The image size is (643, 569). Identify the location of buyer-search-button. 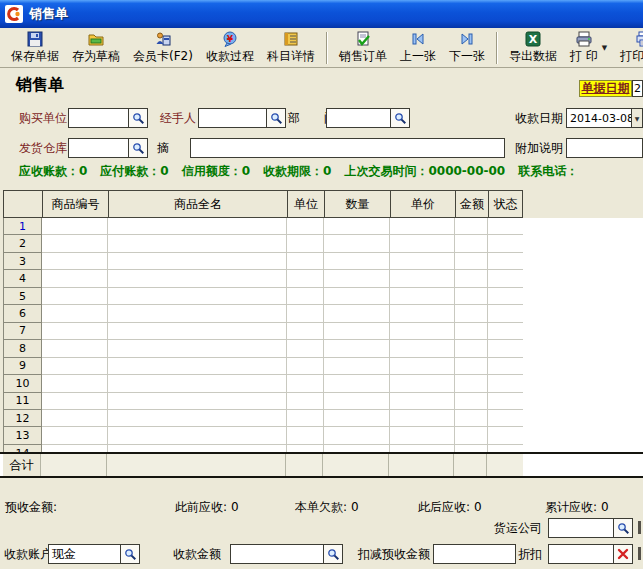
(138, 118).